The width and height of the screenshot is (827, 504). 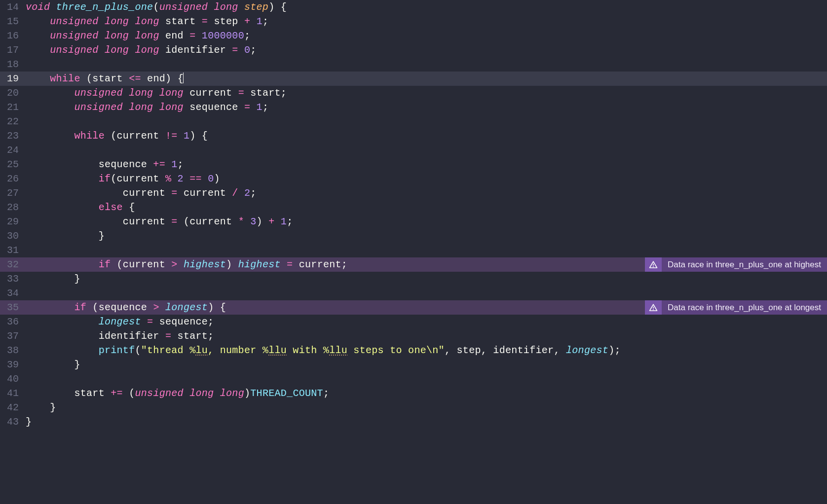 What do you see at coordinates (414, 308) in the screenshot?
I see `code-line-issue: 35 if (sequence > longest) { Data race i…` at bounding box center [414, 308].